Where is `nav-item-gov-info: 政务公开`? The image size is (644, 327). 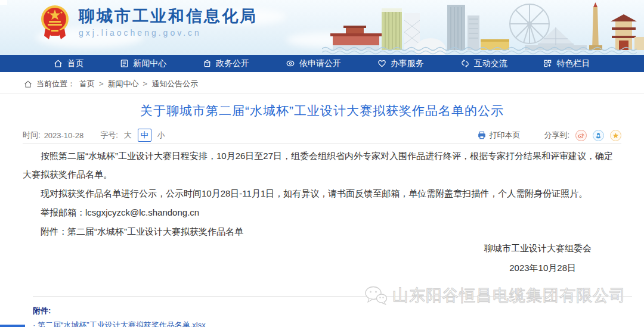
nav-item-gov-info: 政务公开 is located at coordinates (226, 64).